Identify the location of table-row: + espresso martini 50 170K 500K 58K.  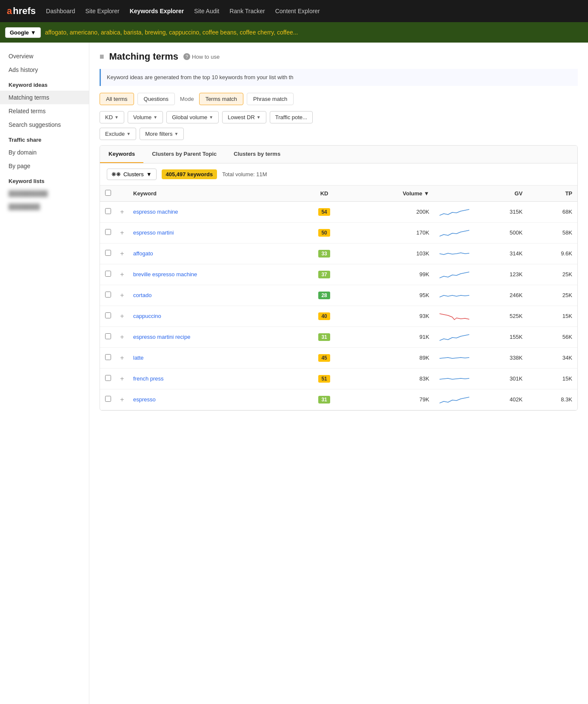
(339, 232).